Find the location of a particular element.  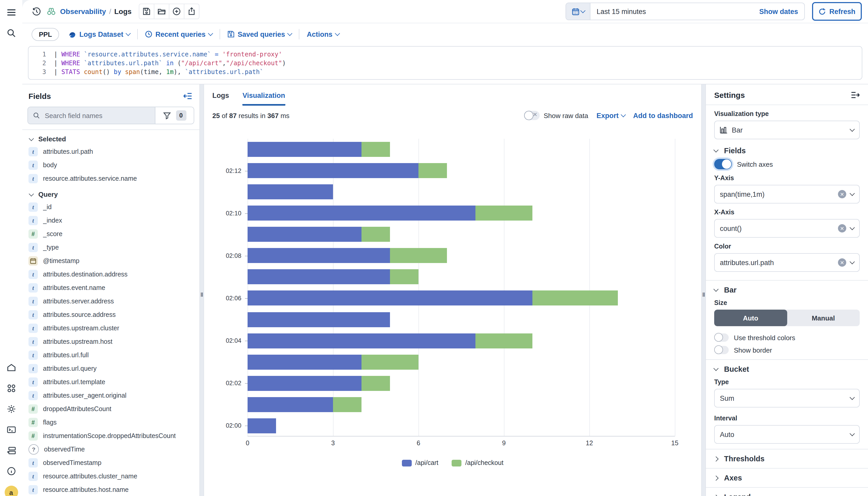

refresh-button: Refresh is located at coordinates (837, 12).